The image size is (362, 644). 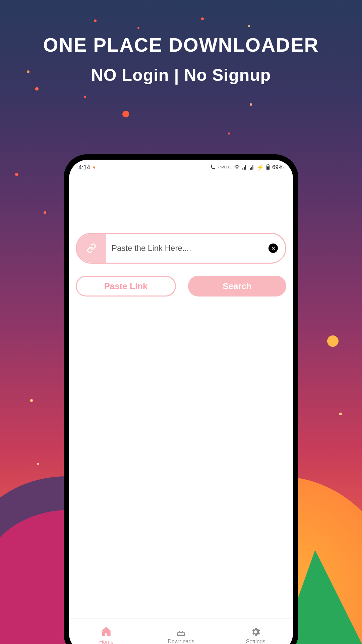 What do you see at coordinates (181, 631) in the screenshot?
I see `bottom-nav: Home Downloads Settings` at bounding box center [181, 631].